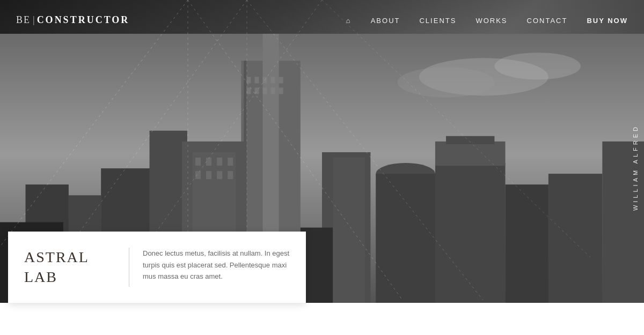 The image size is (644, 335). What do you see at coordinates (385, 20) in the screenshot?
I see `about-link: ABOUT` at bounding box center [385, 20].